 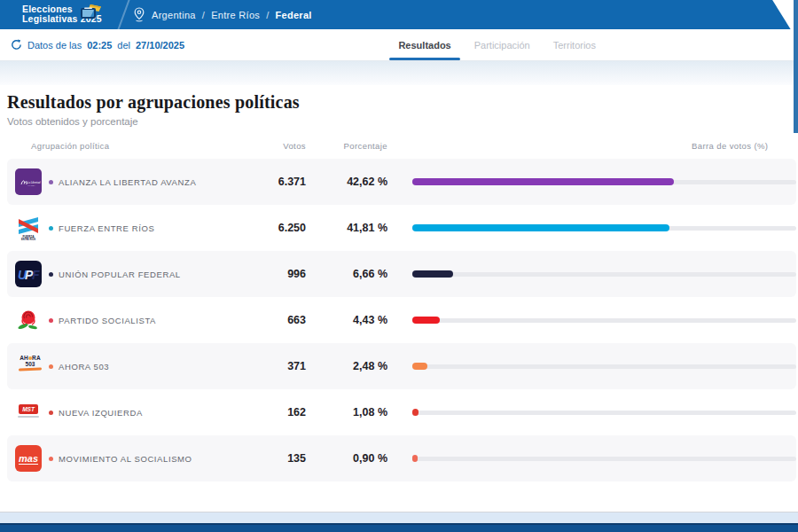 I want to click on tab-participacion: Participación, so click(x=502, y=44).